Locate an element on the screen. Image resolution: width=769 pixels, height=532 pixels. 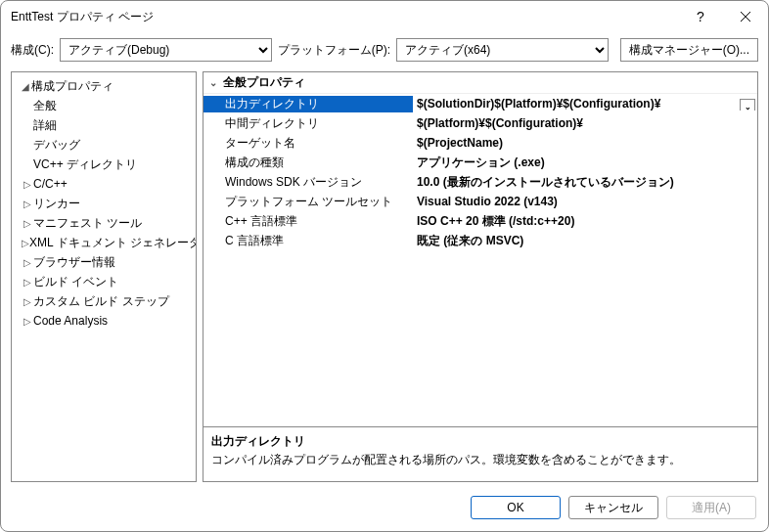
property-label: 出力ディレクトリ is located at coordinates (308, 104).